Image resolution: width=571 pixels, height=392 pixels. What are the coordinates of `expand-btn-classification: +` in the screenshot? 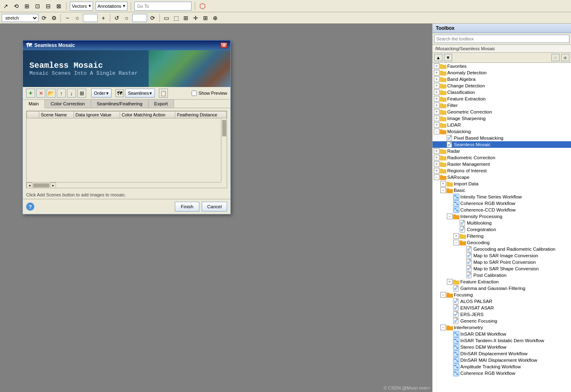 It's located at (437, 92).